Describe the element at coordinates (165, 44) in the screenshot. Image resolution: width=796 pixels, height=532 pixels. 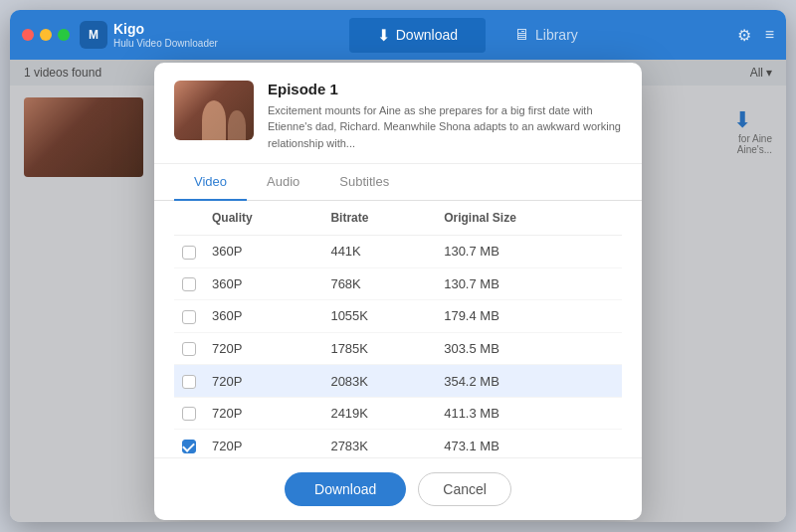
I see `app-subtitle: Hulu Video Downloader` at that location.